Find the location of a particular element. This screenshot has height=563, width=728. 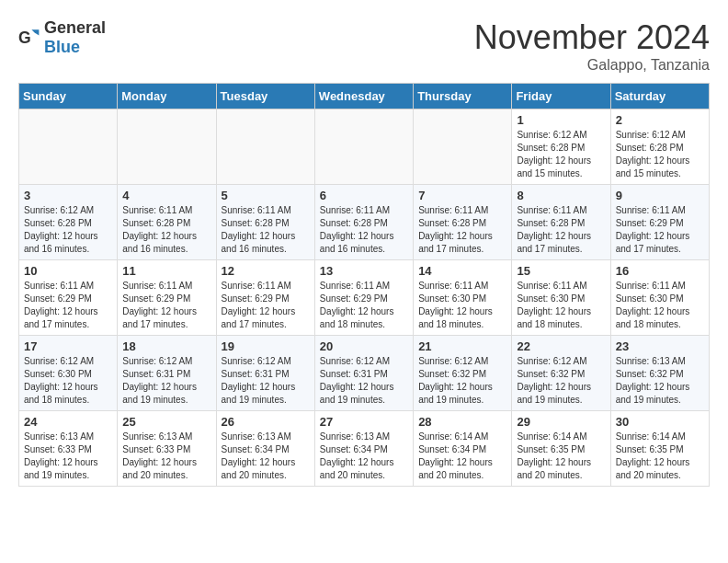

calendar-cell: 22Sunrise: 6:12 AM Sunset: 6:32 PM Dayli… is located at coordinates (561, 373).